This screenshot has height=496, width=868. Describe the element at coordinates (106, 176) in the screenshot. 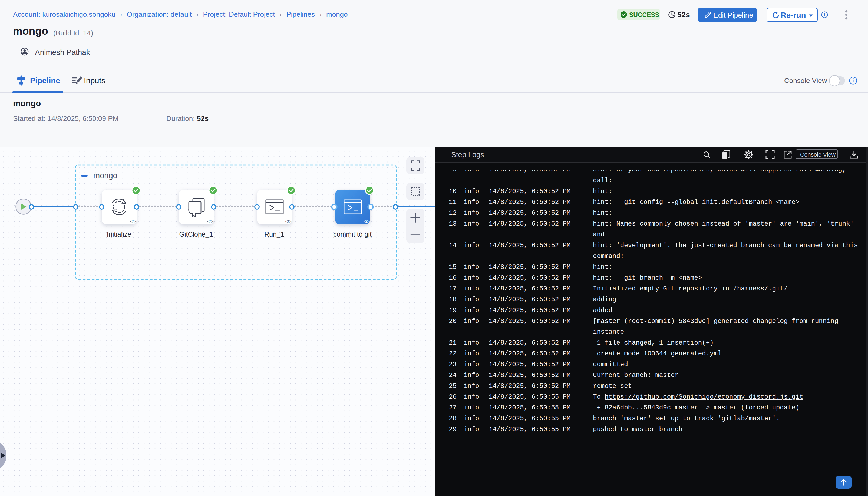

I see `svg-text: mongo` at that location.